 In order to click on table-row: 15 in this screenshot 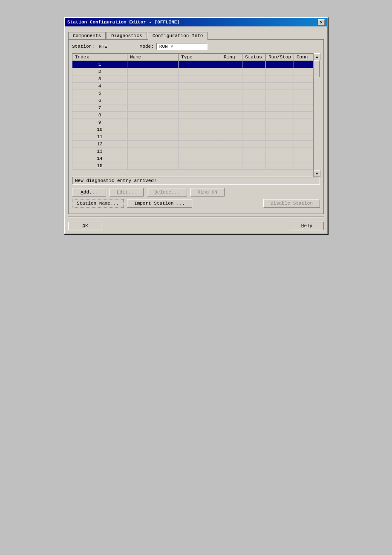, I will do `click(193, 166)`.